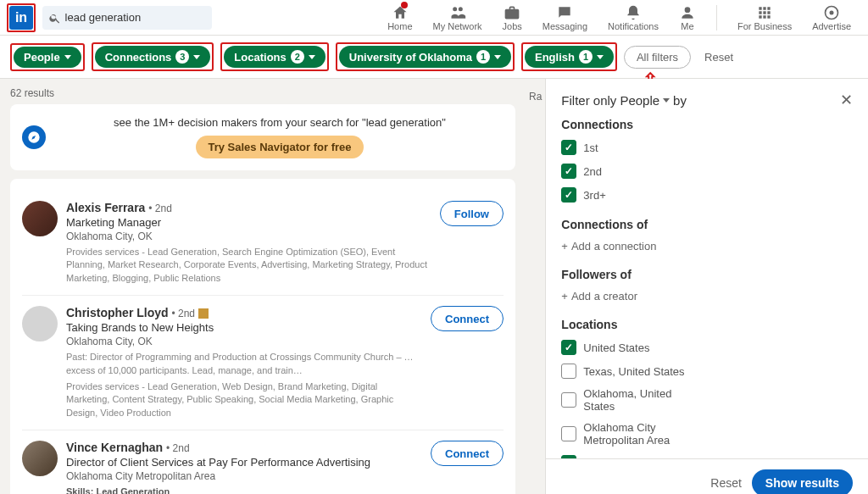 This screenshot has width=868, height=494. Describe the element at coordinates (280, 147) in the screenshot. I see `promo-button: Try Sales Navigator for free` at that location.